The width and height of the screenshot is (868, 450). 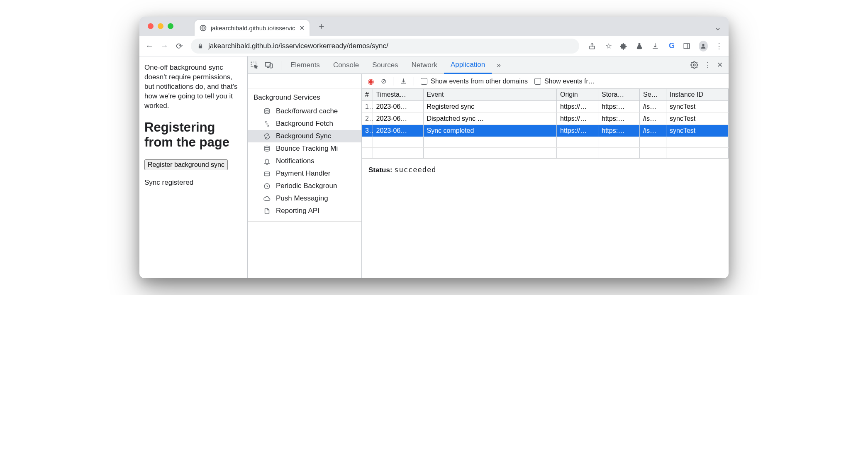 I want to click on extensions-icon, so click(x=624, y=46).